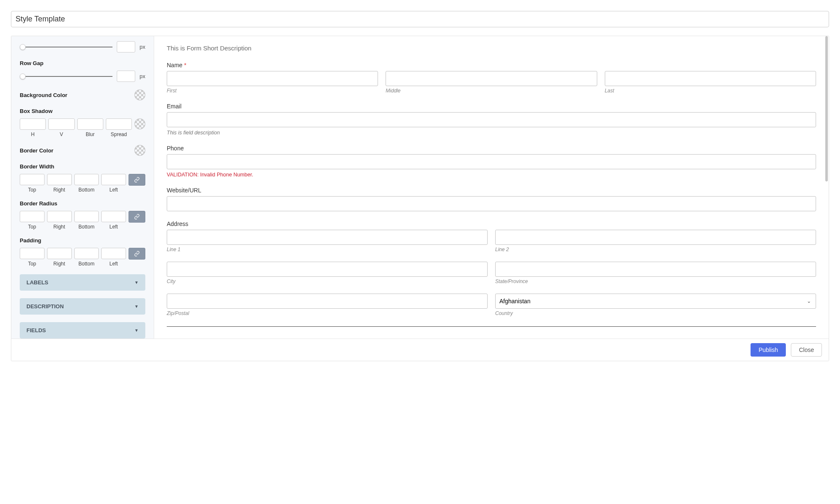  I want to click on email-label: Email, so click(491, 106).